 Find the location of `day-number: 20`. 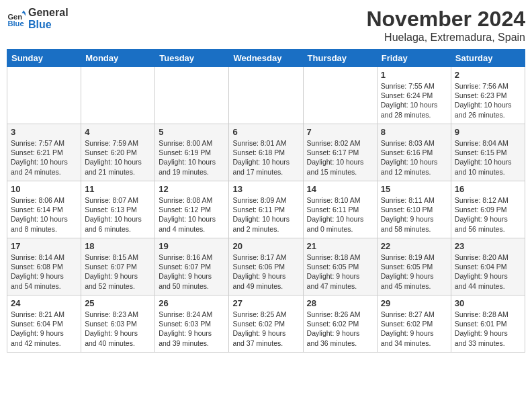

day-number: 20 is located at coordinates (266, 246).